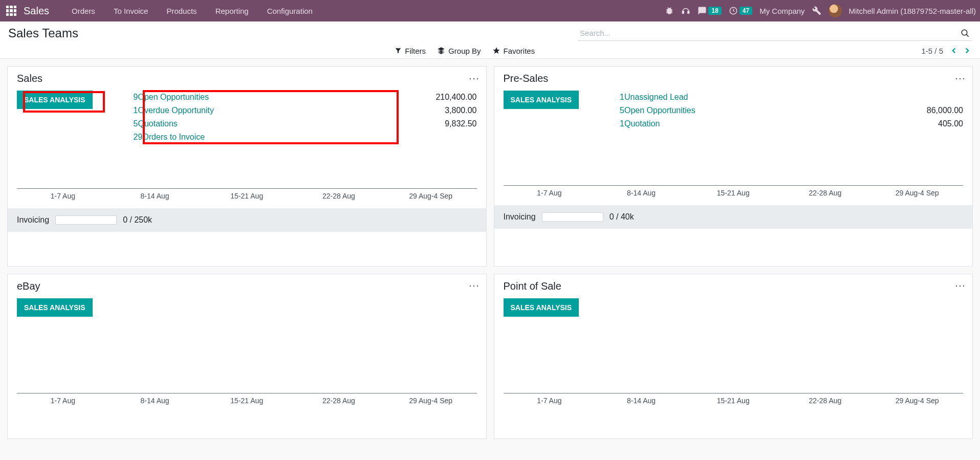 This screenshot has width=980, height=460. I want to click on stat-link: 1Overdue Opportunity, so click(290, 111).